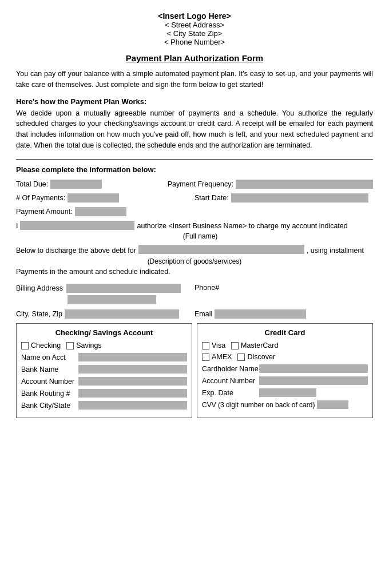 The height and width of the screenshot is (588, 389). Describe the element at coordinates (39, 288) in the screenshot. I see `billing-address-label: Billing Address` at that location.